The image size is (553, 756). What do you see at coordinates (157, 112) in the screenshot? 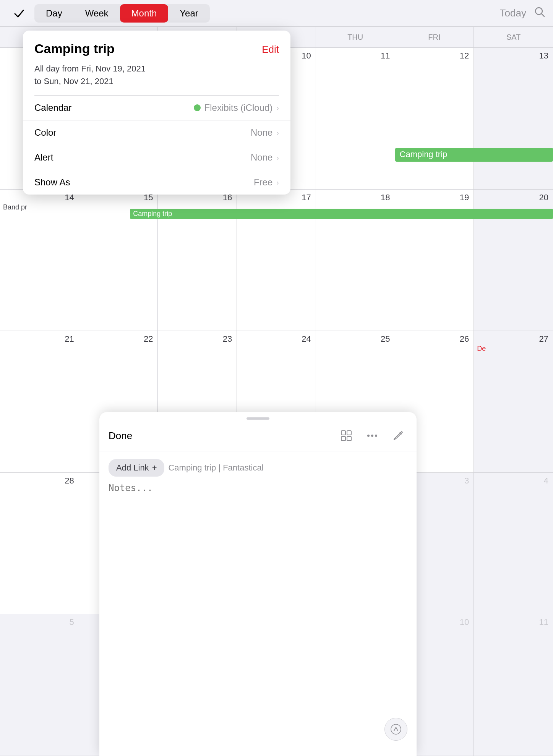
I see `event-detail-popup: Camping trip Edit All day from Fri, Nov …` at bounding box center [157, 112].